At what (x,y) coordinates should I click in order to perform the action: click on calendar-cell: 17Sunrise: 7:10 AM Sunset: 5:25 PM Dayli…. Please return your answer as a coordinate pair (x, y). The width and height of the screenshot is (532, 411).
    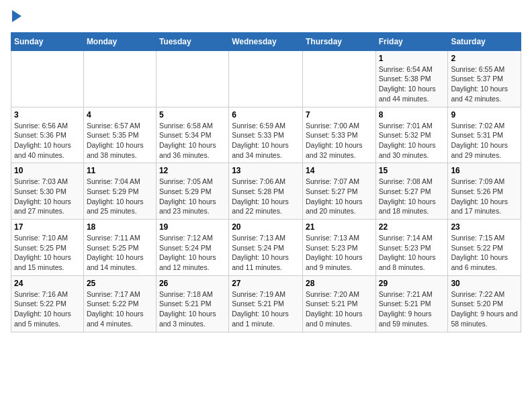
    Looking at the image, I should click on (48, 248).